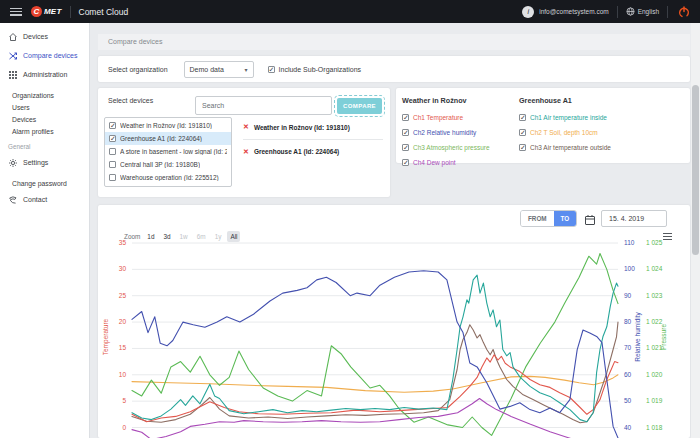 This screenshot has height=438, width=700. Describe the element at coordinates (44, 74) in the screenshot. I see `sidebar-item-administration: Administration` at that location.